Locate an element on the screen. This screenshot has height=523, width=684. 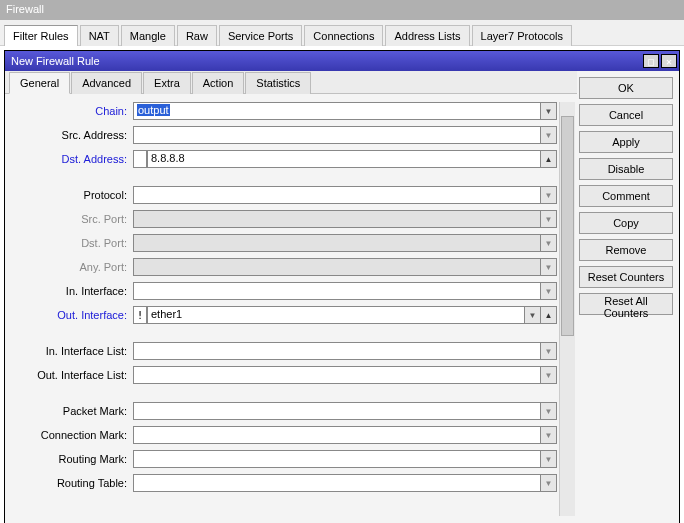
input-chain: output is located at coordinates (337, 111).